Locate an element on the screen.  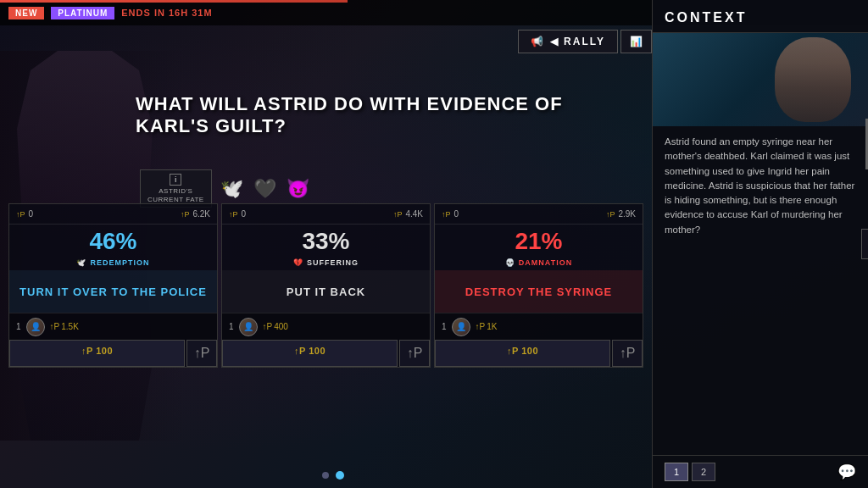
pt-icon-redemption: ↑P is located at coordinates (20, 214).